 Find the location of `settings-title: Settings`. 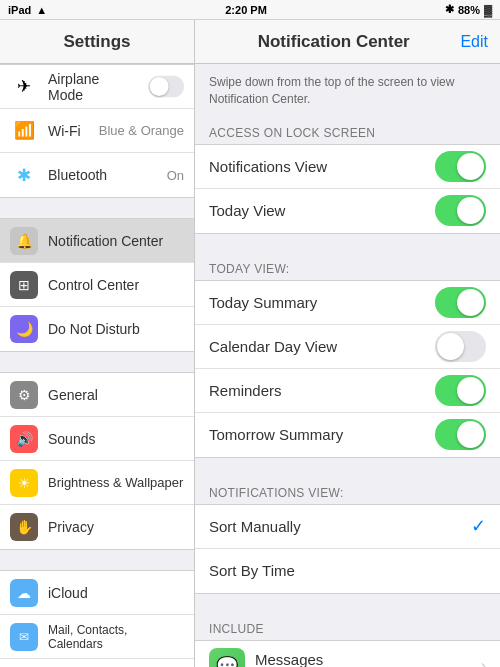

settings-title: Settings is located at coordinates (96, 42).